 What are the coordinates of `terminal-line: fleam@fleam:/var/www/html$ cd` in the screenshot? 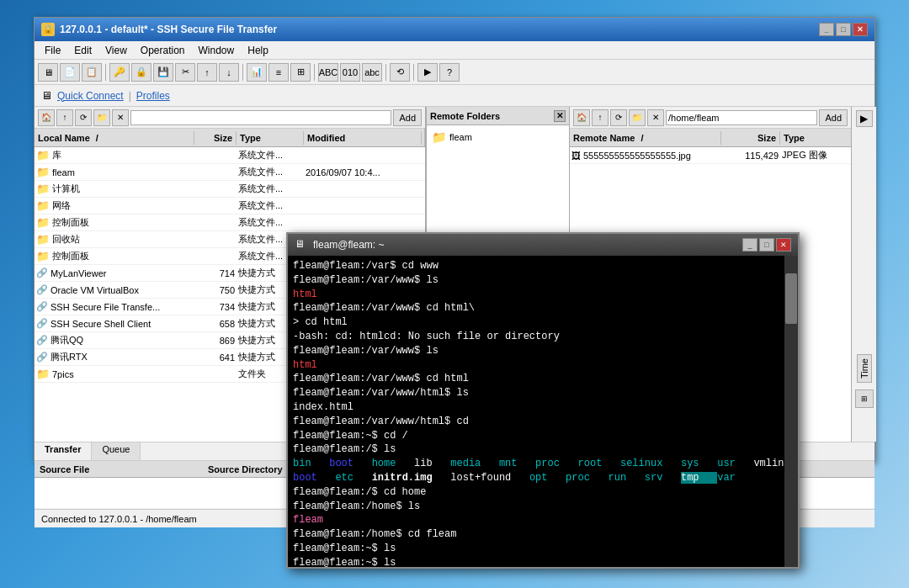 It's located at (543, 422).